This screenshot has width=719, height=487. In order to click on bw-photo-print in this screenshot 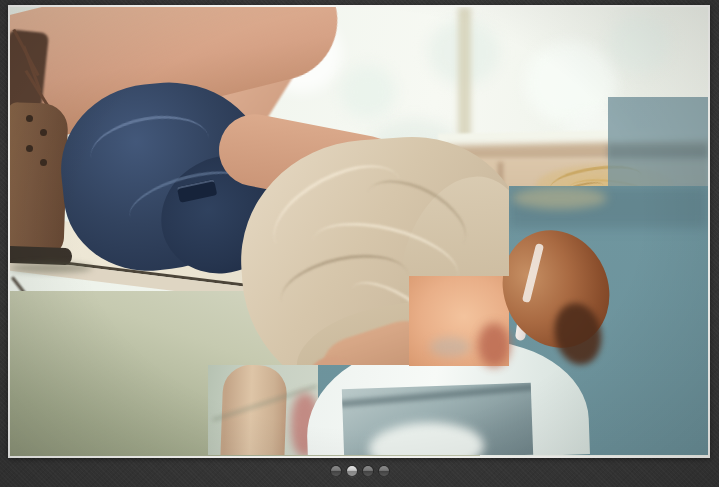, I will do `click(438, 420)`.